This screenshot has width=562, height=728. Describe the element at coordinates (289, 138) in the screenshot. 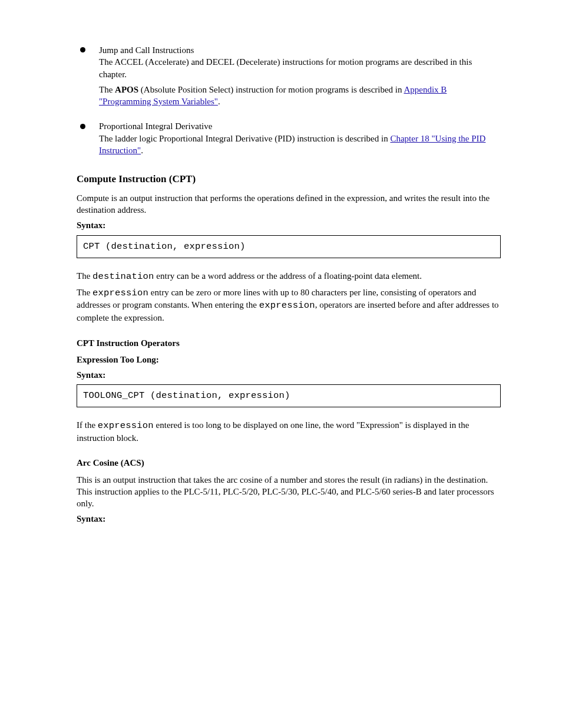

I see `bullet-item-pid: Proportional Integral Derivative The lad…` at that location.